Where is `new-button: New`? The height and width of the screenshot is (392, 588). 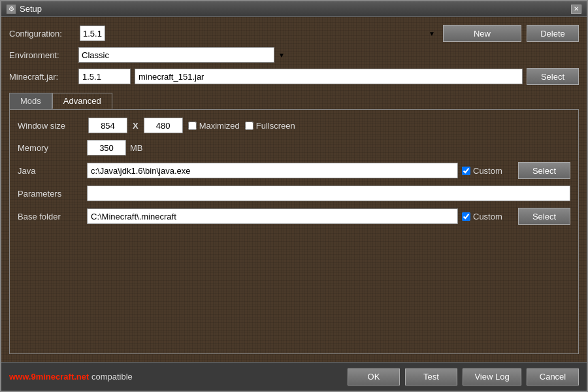 new-button: New is located at coordinates (482, 33).